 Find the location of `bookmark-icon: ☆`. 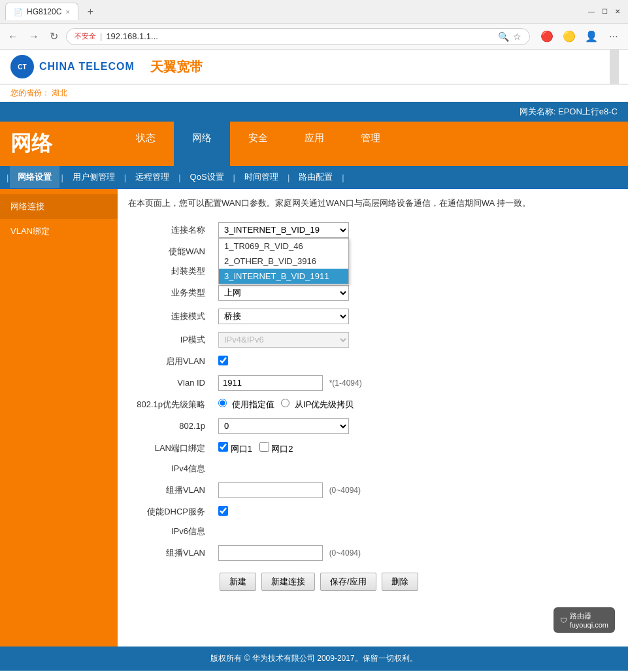

bookmark-icon: ☆ is located at coordinates (518, 37).